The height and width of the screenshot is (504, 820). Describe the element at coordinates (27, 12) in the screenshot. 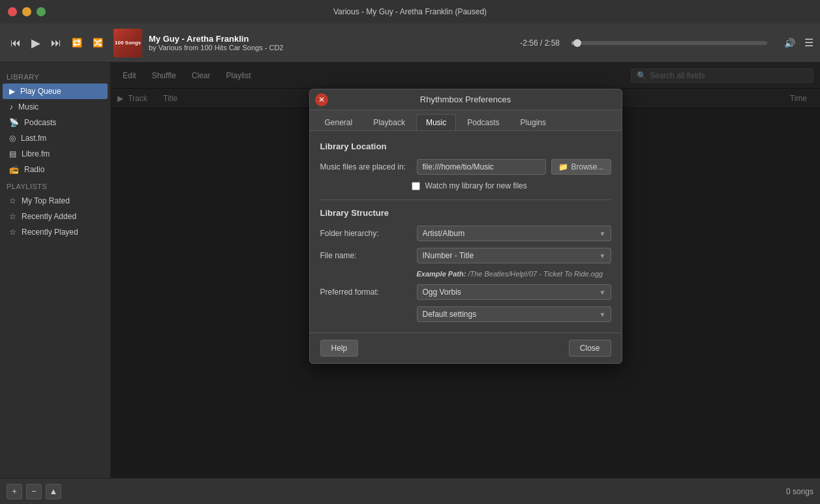

I see `window-controls` at that location.